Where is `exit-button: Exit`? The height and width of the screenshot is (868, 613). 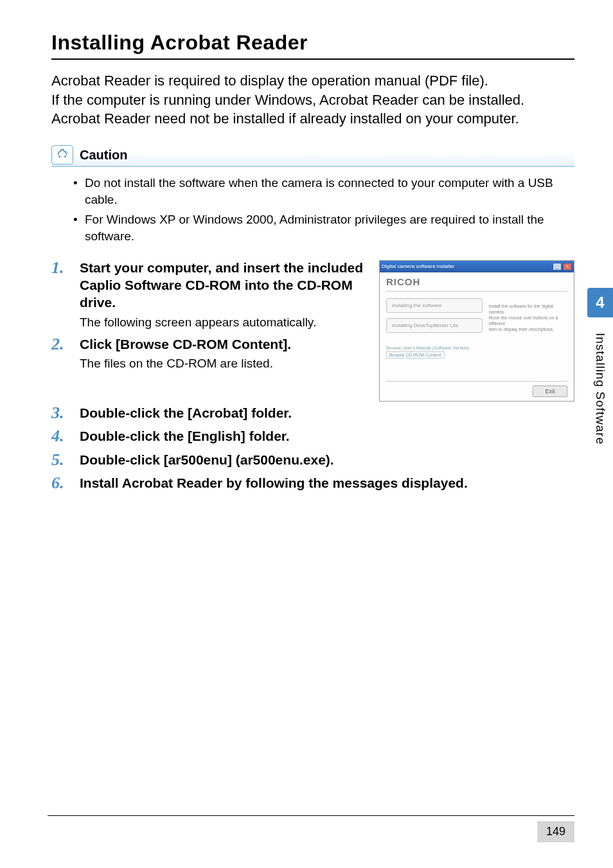 exit-button: Exit is located at coordinates (550, 391).